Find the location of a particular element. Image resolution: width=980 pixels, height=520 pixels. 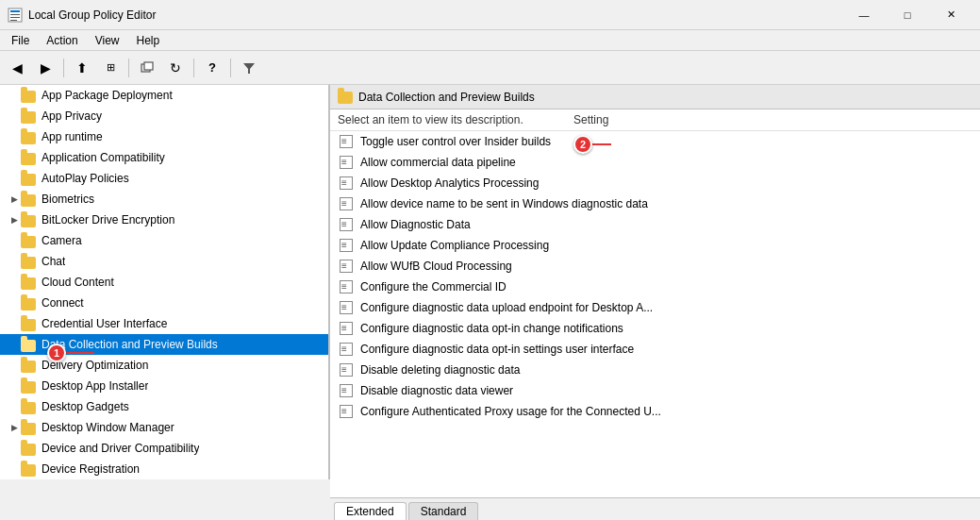

refresh-button: ↻ is located at coordinates (175, 68).